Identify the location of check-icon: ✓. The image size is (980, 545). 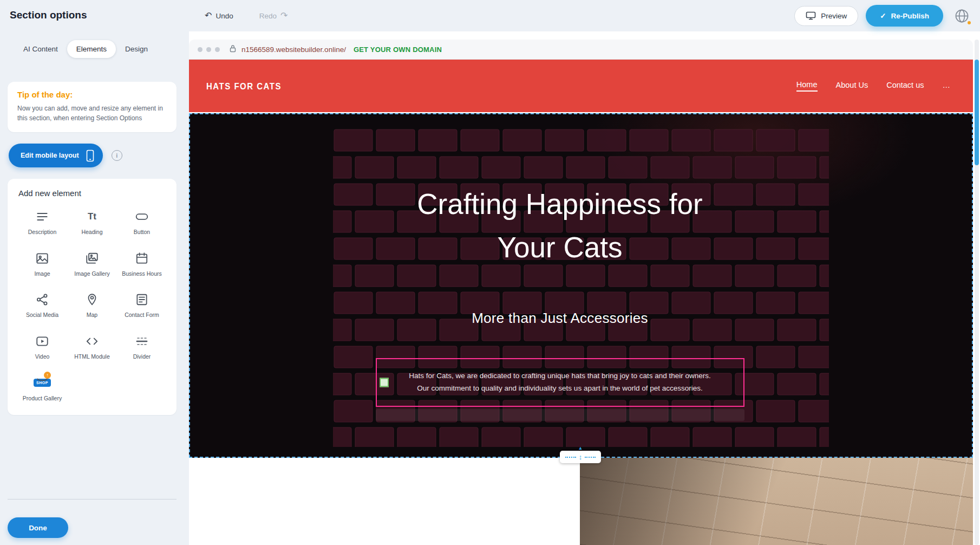
(883, 16).